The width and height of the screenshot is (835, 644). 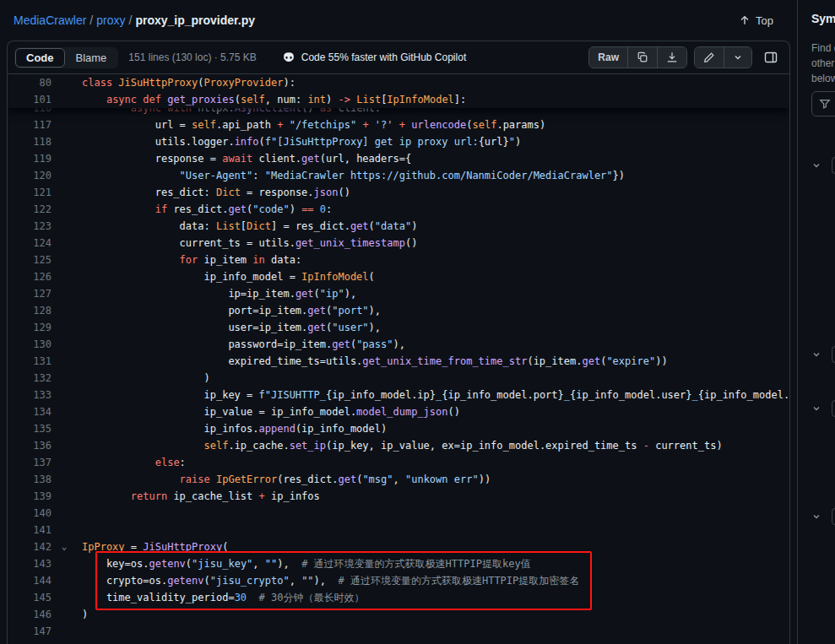 What do you see at coordinates (399, 513) in the screenshot?
I see `code-line: 140` at bounding box center [399, 513].